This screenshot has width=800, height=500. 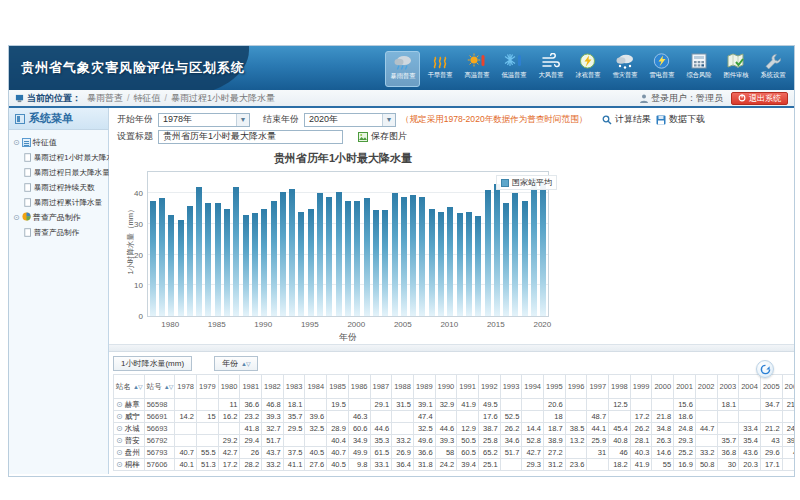 I want to click on toolbar-item: 系统设置, so click(x=772, y=69).